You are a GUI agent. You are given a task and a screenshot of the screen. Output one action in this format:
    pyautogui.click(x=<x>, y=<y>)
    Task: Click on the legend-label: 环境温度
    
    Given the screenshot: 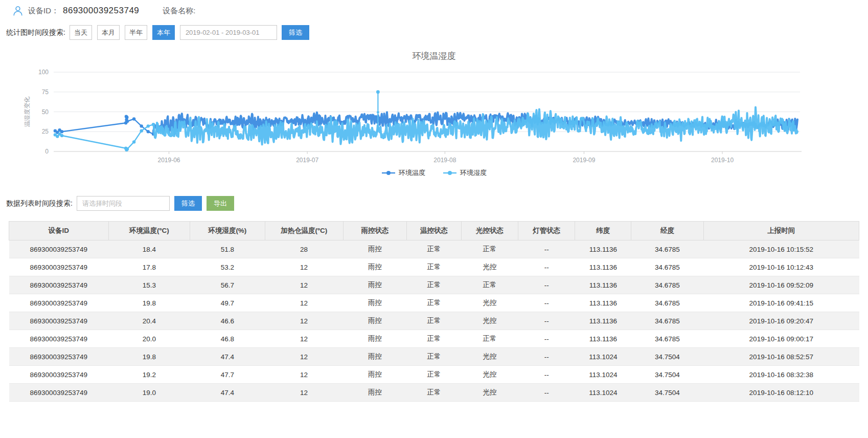 What is the action you would take?
    pyautogui.click(x=412, y=173)
    